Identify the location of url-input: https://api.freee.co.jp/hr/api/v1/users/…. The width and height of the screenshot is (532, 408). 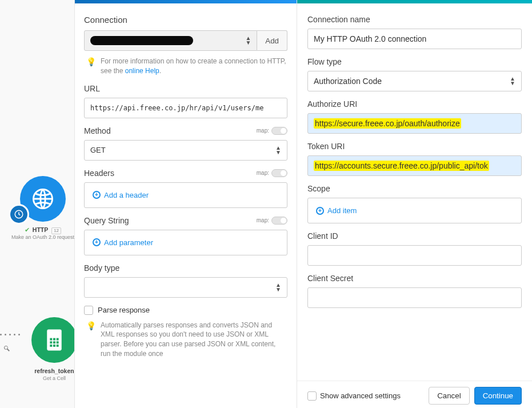
(186, 108).